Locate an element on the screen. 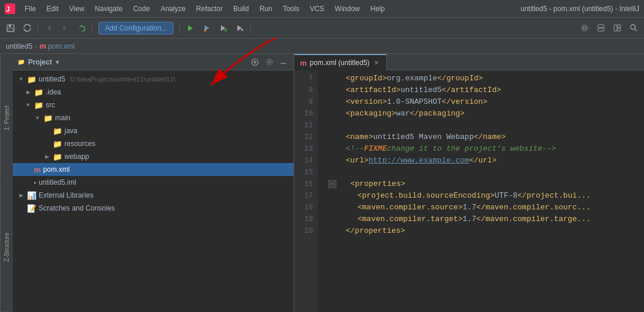 The height and width of the screenshot is (312, 644). content-name: untitled5 Maven Webapp is located at coordinates (424, 137).